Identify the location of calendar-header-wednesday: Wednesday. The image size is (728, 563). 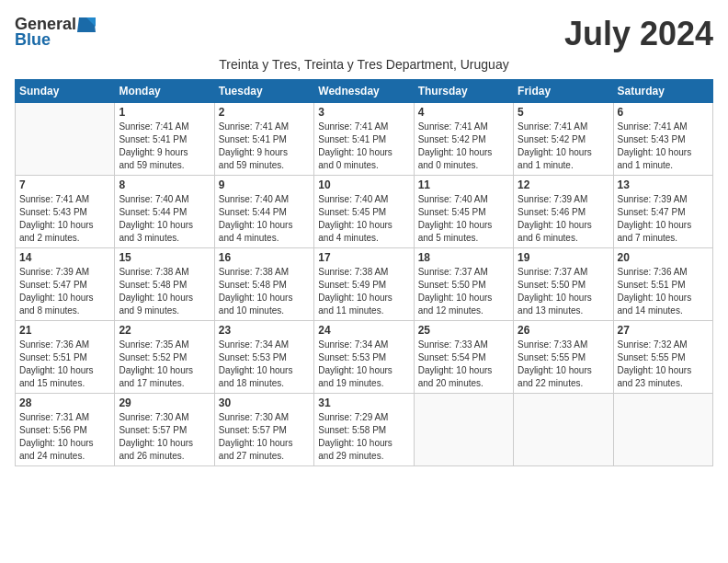
(364, 92).